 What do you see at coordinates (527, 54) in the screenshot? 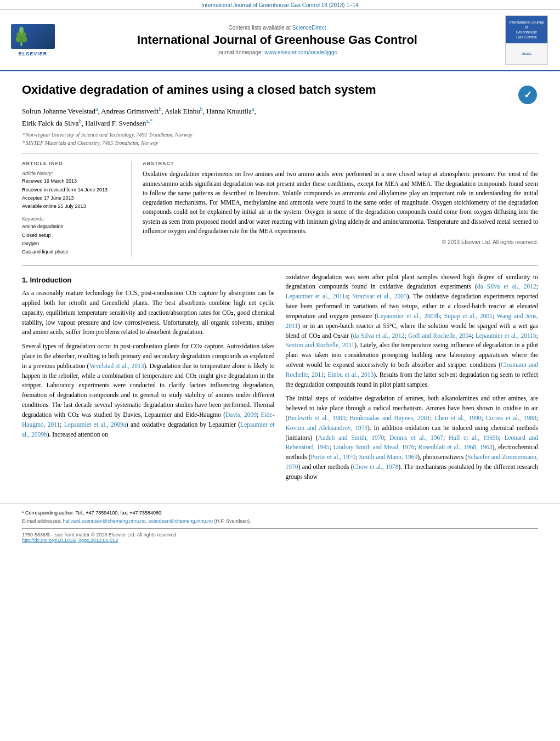
I see `thumb-bottom-text: IJGGC` at bounding box center [527, 54].